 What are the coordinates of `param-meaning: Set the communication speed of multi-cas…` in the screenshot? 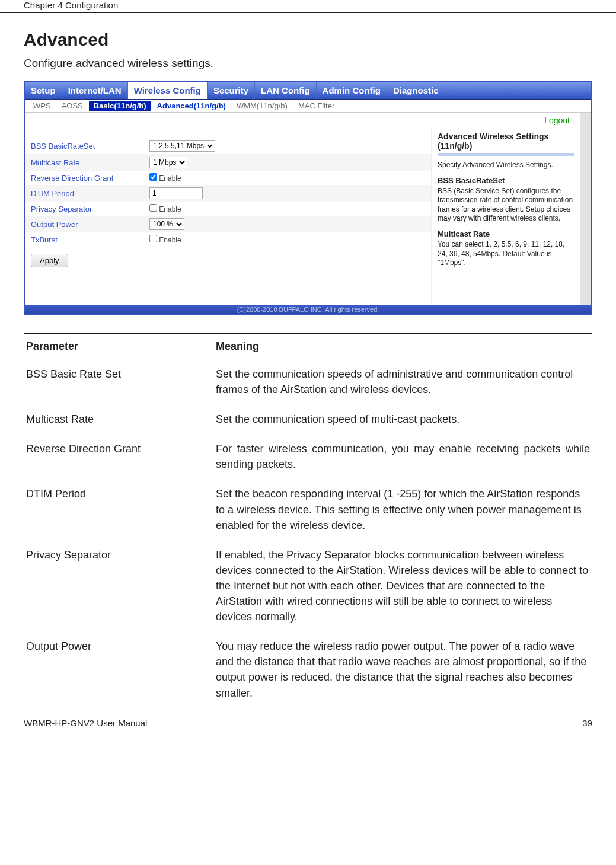 It's located at (403, 419).